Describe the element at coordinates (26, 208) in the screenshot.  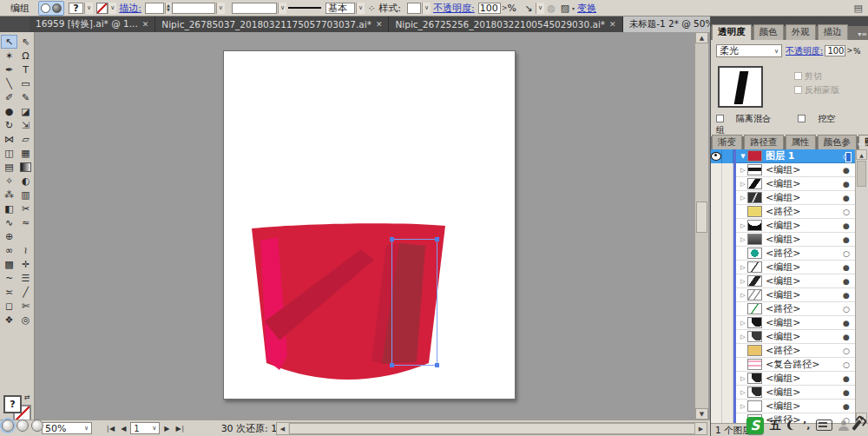
I see `slice-tool: ✂` at that location.